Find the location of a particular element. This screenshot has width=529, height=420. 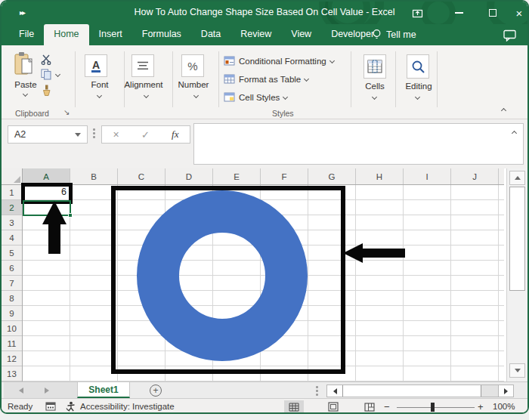

enter-button: ✓ is located at coordinates (145, 134).